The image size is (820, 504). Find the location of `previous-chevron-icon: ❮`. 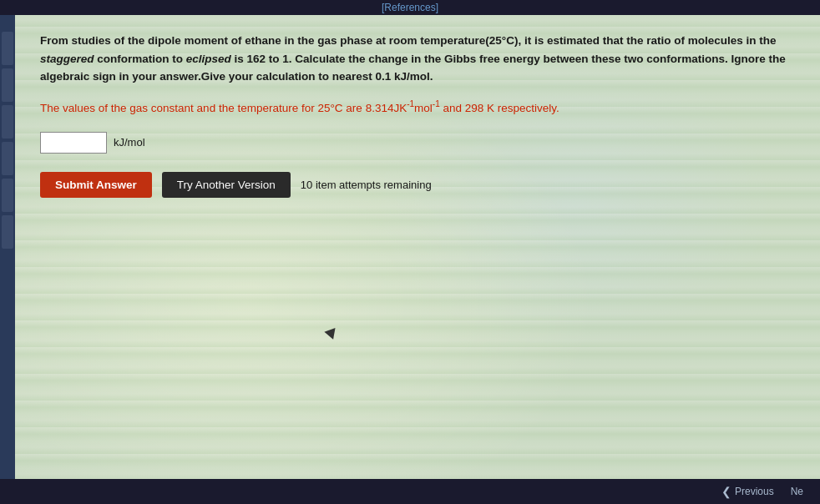

previous-chevron-icon: ❮ is located at coordinates (726, 491).